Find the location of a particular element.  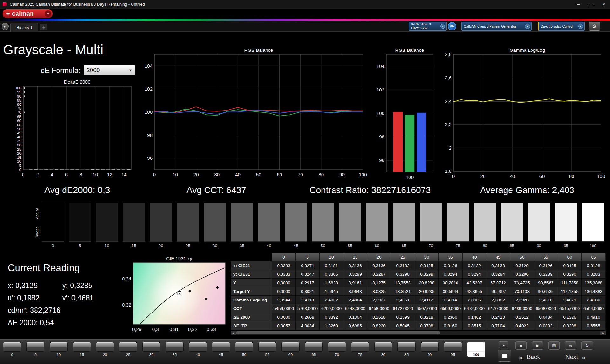

grayscale-swatch-95: 95 is located at coordinates (566, 226).